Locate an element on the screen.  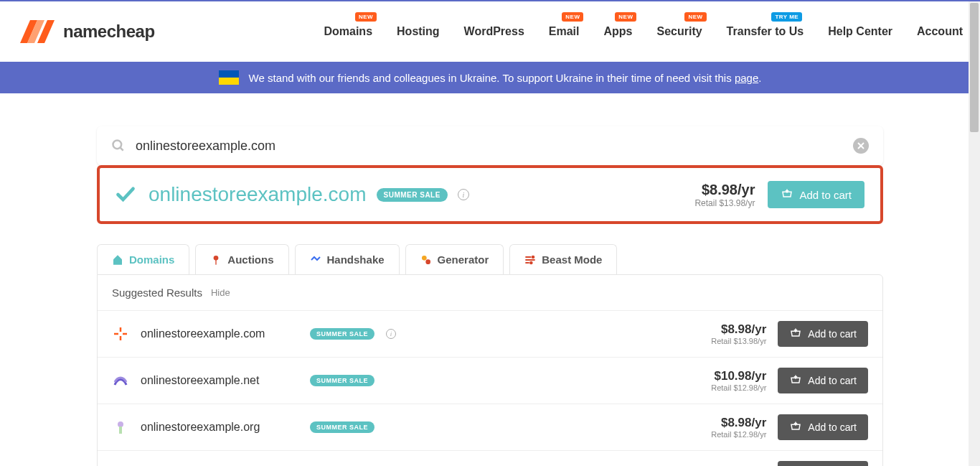
add-to-cart-featured: Add to cart is located at coordinates (816, 195).